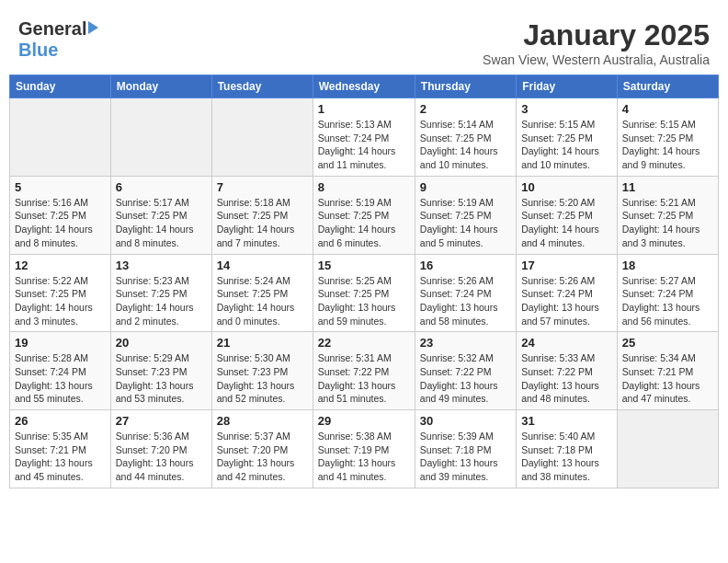 This screenshot has height=563, width=728. I want to click on day-number: 10, so click(566, 188).